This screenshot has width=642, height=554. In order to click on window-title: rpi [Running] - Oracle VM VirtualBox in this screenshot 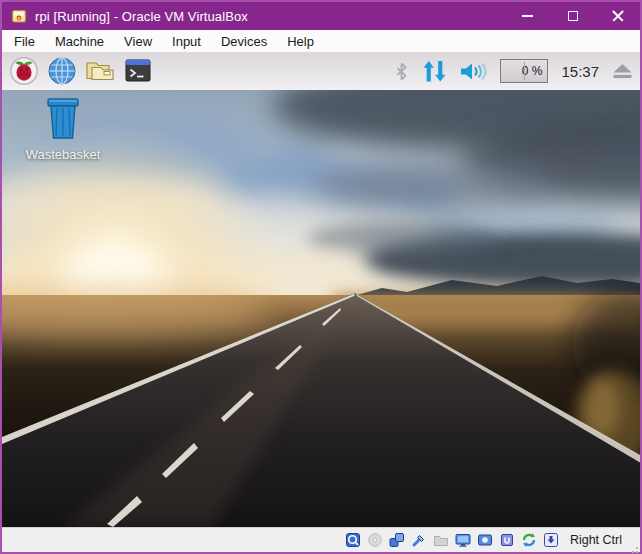, I will do `click(142, 16)`.